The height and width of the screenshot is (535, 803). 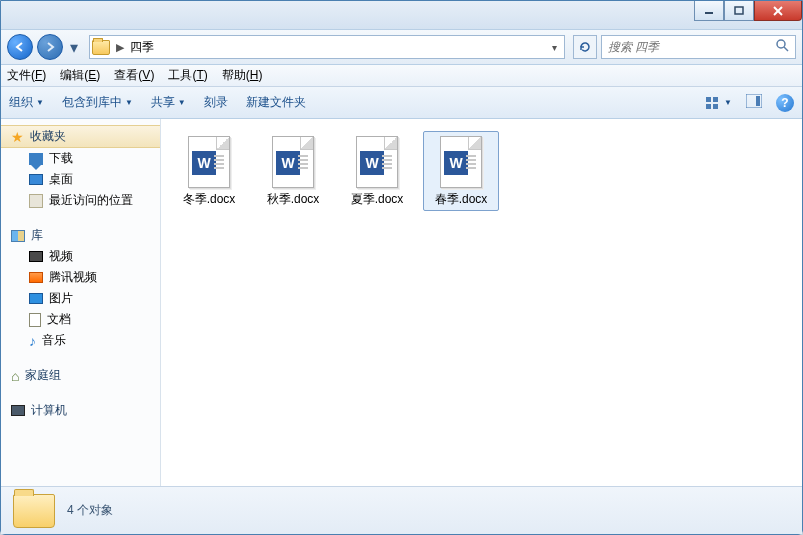 I want to click on music-icon: ♪, so click(x=32, y=341).